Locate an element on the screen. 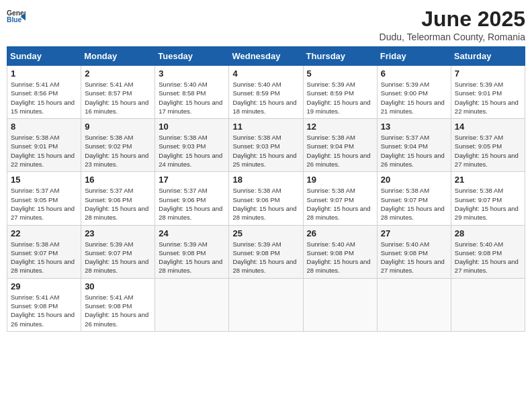  day-number: 7 is located at coordinates (488, 74).